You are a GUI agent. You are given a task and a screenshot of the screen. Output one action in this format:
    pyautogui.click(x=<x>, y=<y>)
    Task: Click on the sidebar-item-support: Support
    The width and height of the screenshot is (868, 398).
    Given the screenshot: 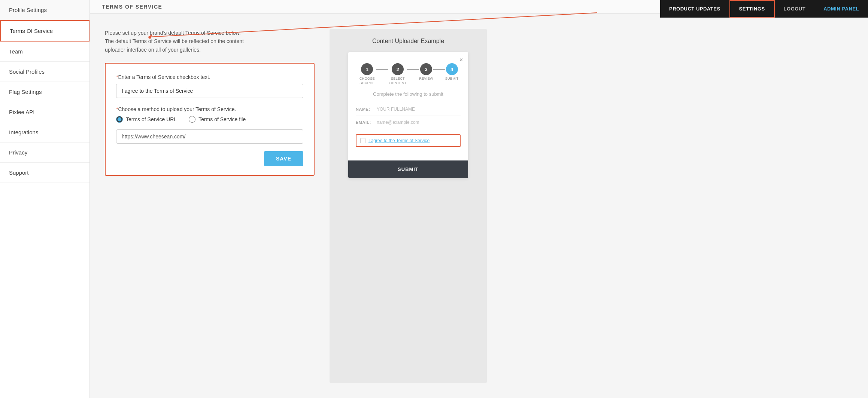 What is the action you would take?
    pyautogui.click(x=45, y=173)
    